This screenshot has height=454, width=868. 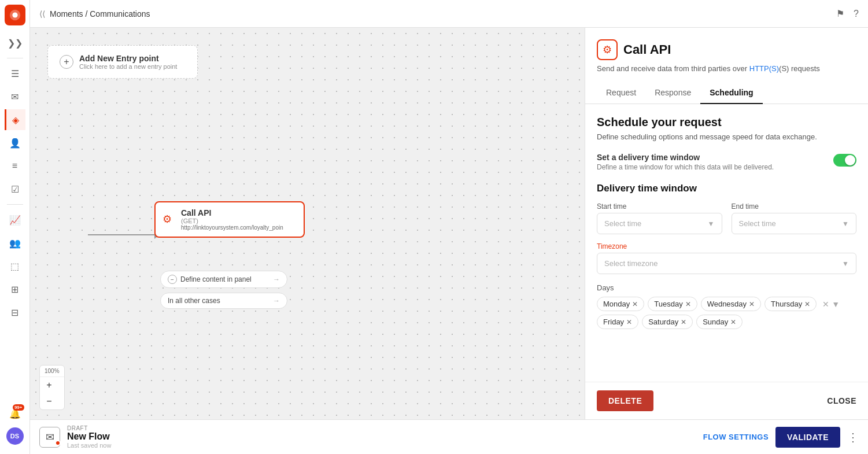 I want to click on day-sunday-remove: ✕, so click(x=733, y=322).